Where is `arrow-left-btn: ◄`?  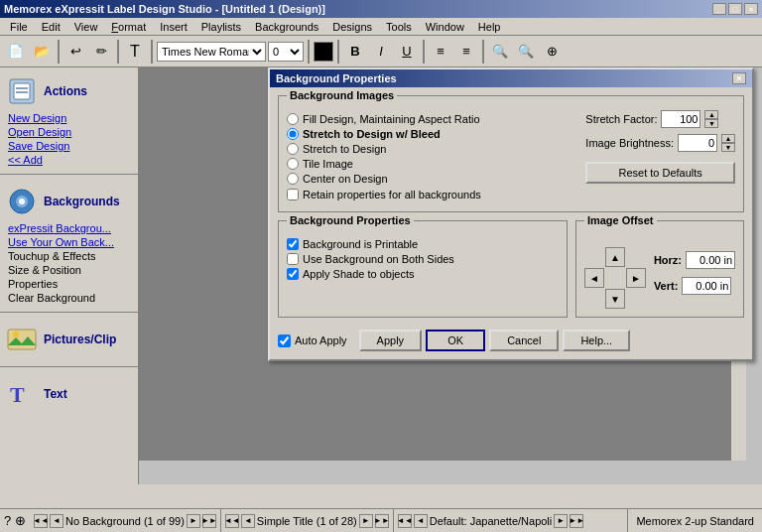 arrow-left-btn: ◄ is located at coordinates (594, 278).